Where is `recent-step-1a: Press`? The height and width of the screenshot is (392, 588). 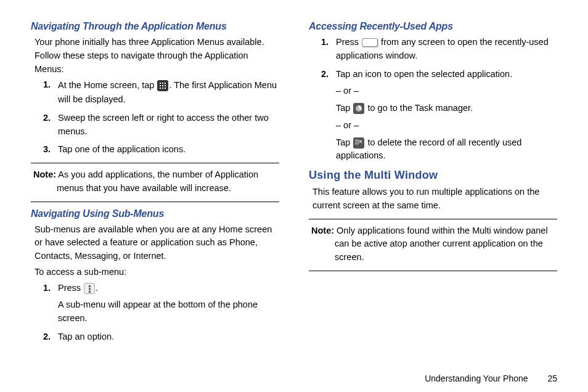 recent-step-1a: Press is located at coordinates (349, 42).